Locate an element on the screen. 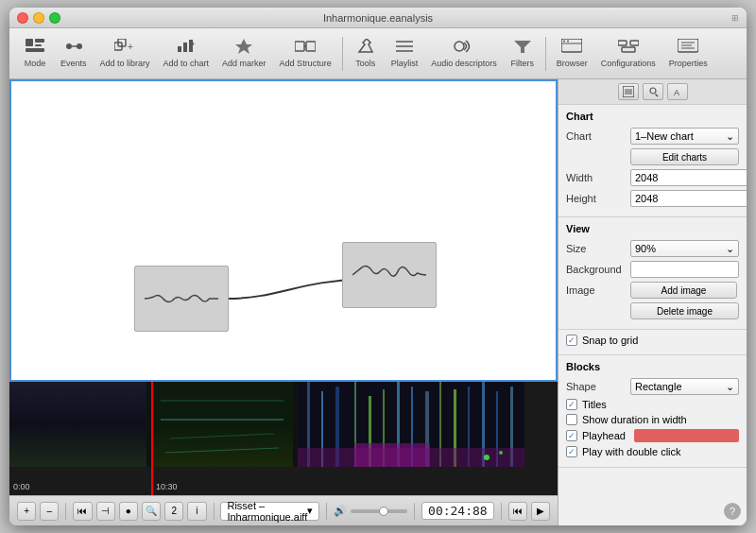  minimize-button is located at coordinates (39, 18).